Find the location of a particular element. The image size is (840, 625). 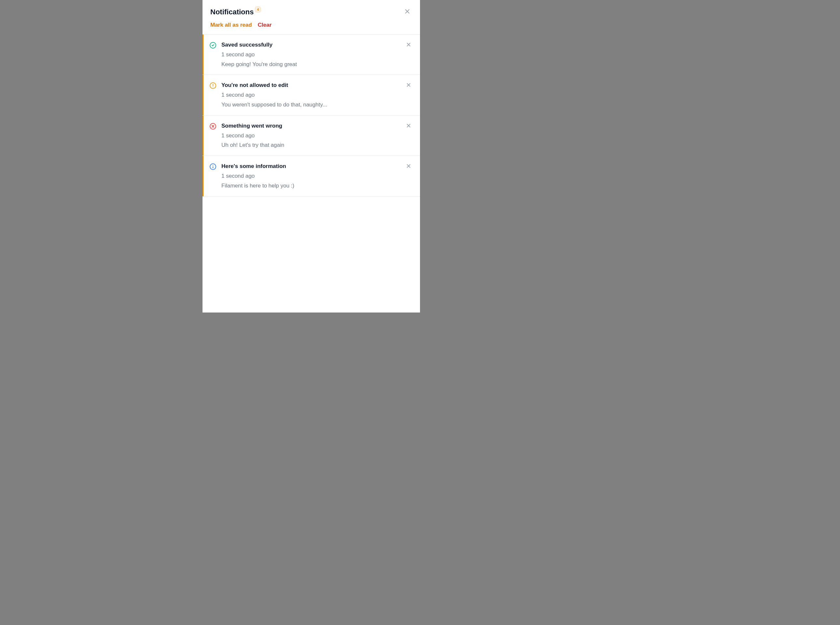

notification-desc: You weren't supposed to do that, naughty… is located at coordinates (311, 105).